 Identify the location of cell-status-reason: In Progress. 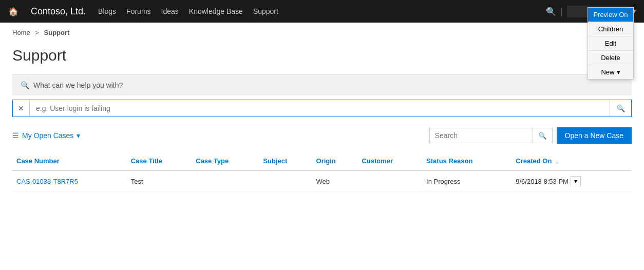
(467, 181).